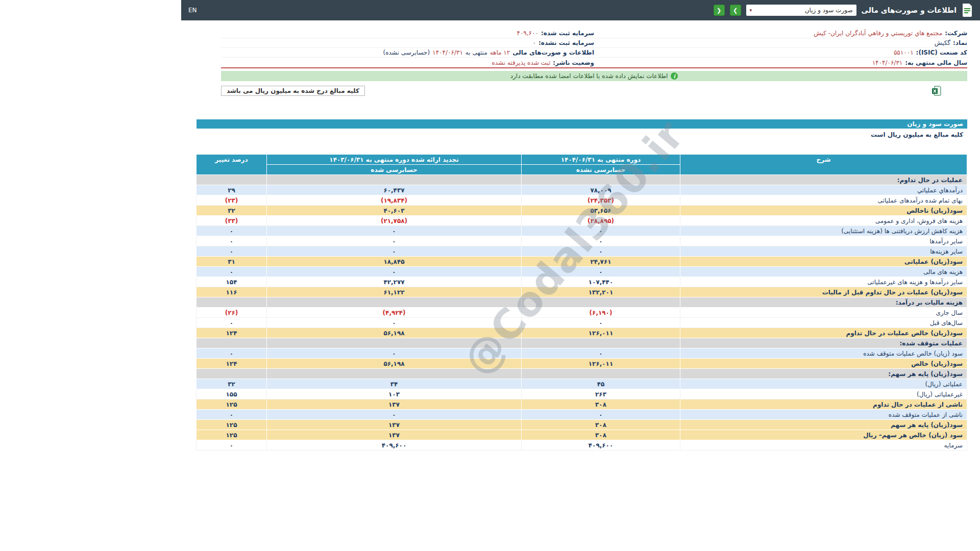 Image resolution: width=980 pixels, height=551 pixels. Describe the element at coordinates (394, 364) in the screenshot. I see `previous-value: ۵۶,۱۹۸` at that location.